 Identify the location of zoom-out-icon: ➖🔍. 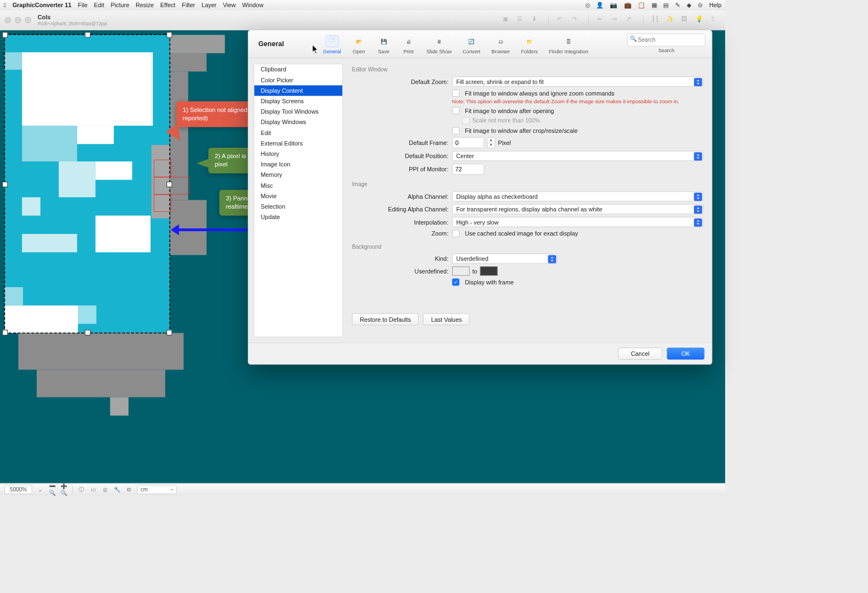
(53, 490).